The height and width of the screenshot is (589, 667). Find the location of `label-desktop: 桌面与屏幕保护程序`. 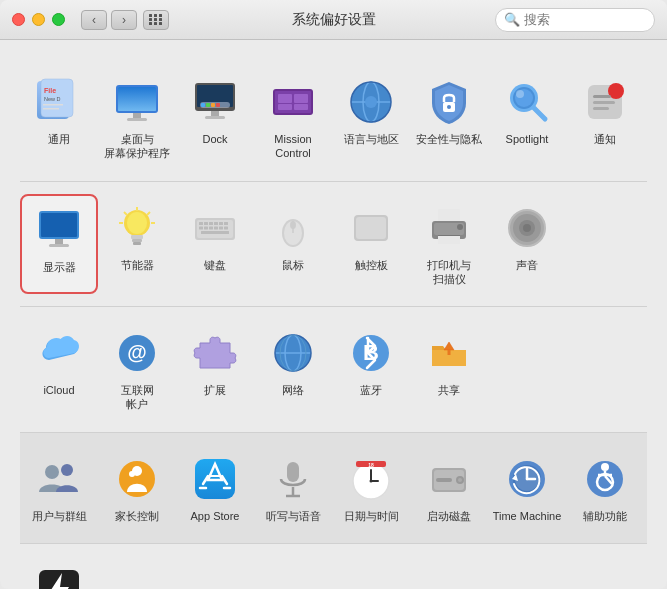

label-desktop: 桌面与屏幕保护程序 is located at coordinates (137, 146).